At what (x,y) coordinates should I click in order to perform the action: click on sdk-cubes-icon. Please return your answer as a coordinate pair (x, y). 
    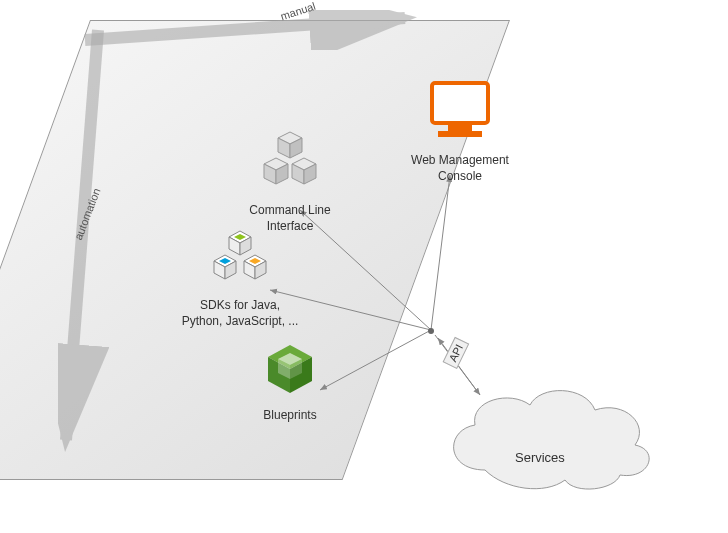
    Looking at the image, I should click on (240, 260).